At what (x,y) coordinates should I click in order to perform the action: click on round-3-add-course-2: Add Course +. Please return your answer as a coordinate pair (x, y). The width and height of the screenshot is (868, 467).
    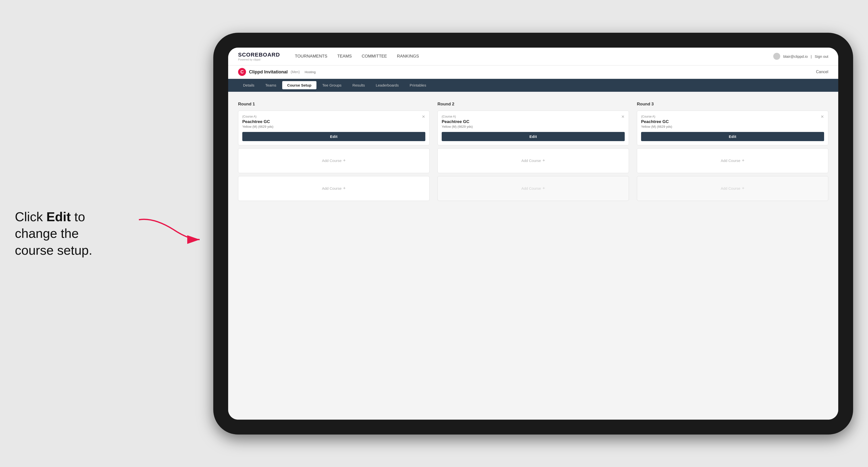
    Looking at the image, I should click on (733, 189).